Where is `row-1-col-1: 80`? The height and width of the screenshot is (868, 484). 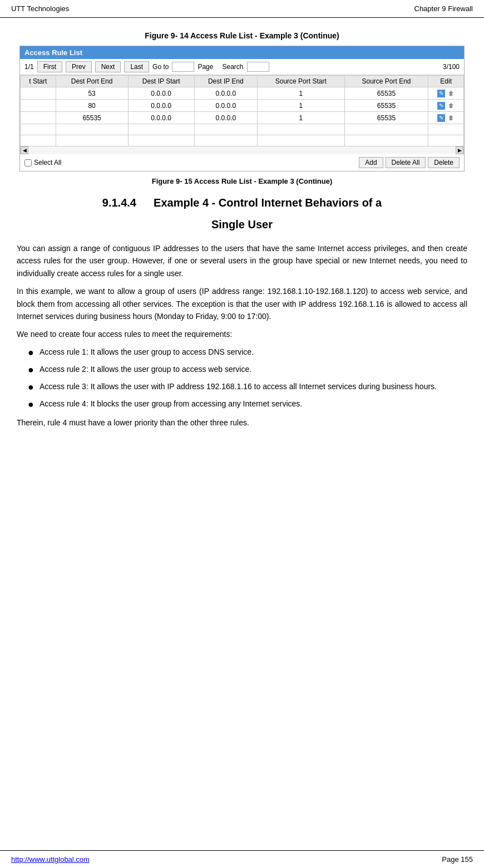
row-1-col-1: 80 is located at coordinates (92, 106).